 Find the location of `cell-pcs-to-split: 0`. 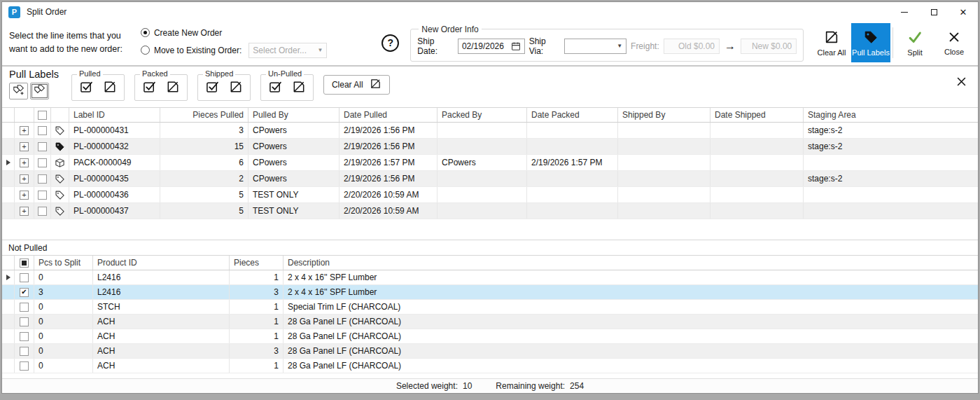

cell-pcs-to-split: 0 is located at coordinates (64, 336).